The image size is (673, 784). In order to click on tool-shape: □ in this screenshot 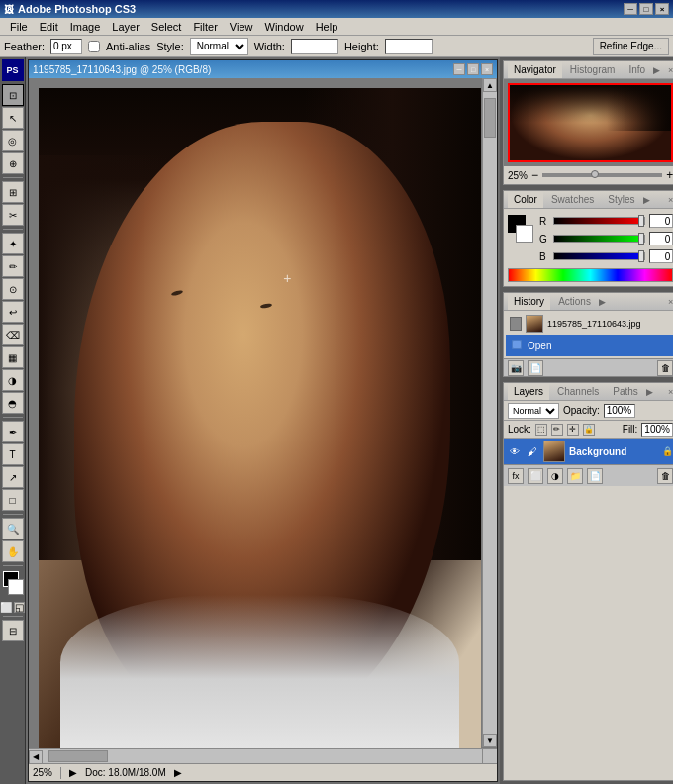, I will do `click(13, 500)`.